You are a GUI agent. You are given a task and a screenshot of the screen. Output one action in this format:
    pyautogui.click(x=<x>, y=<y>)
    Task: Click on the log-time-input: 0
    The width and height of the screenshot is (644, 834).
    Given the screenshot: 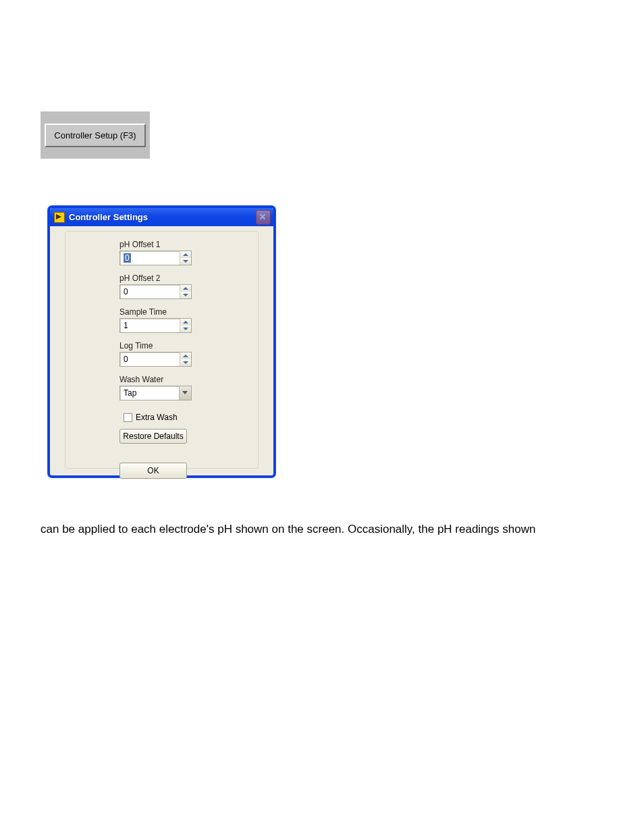 What is the action you would take?
    pyautogui.click(x=155, y=359)
    